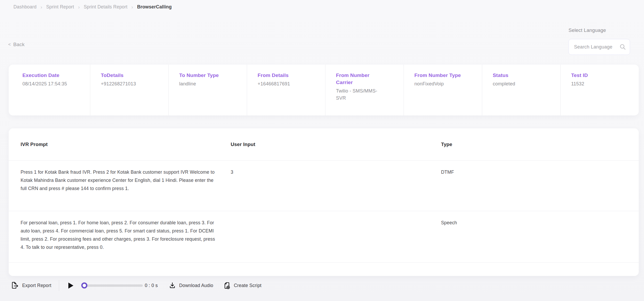 Image resolution: width=644 pixels, height=301 pixels. I want to click on play-button, so click(71, 286).